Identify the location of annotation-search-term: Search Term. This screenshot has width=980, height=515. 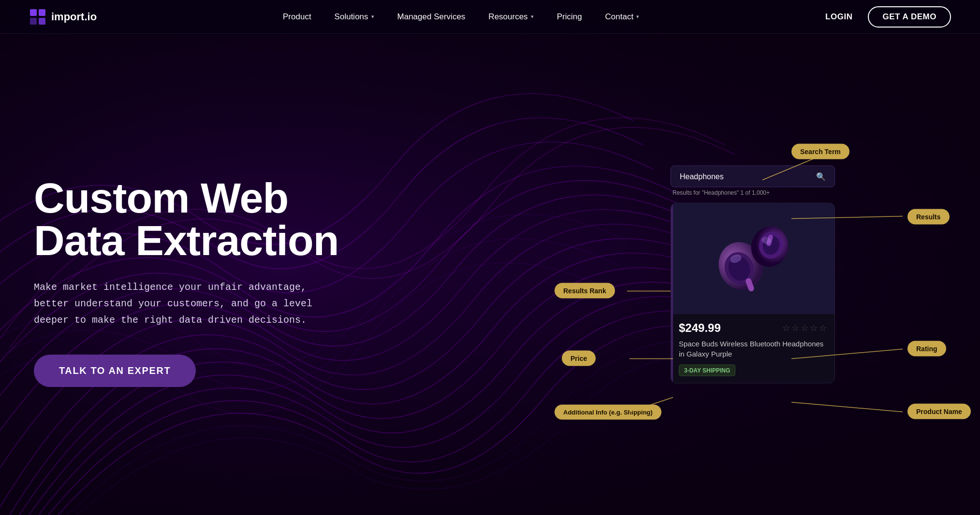
(820, 152).